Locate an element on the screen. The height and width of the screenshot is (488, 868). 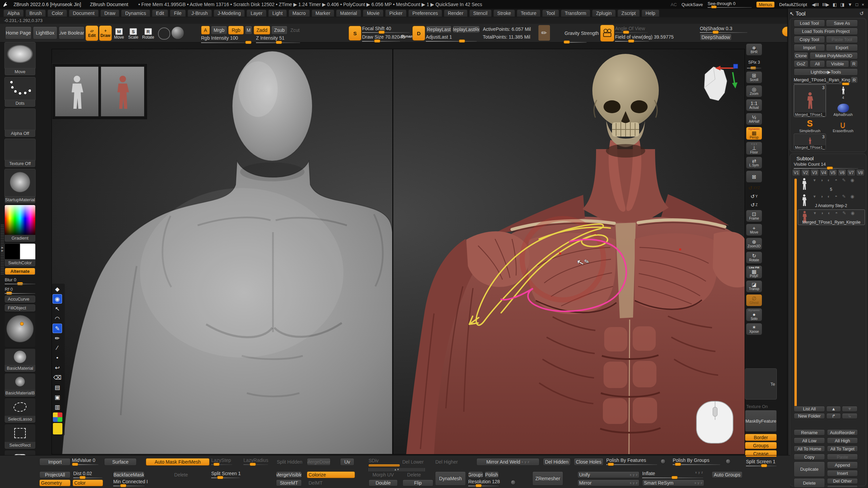
pen-palette-icon: ◉ is located at coordinates (57, 299).